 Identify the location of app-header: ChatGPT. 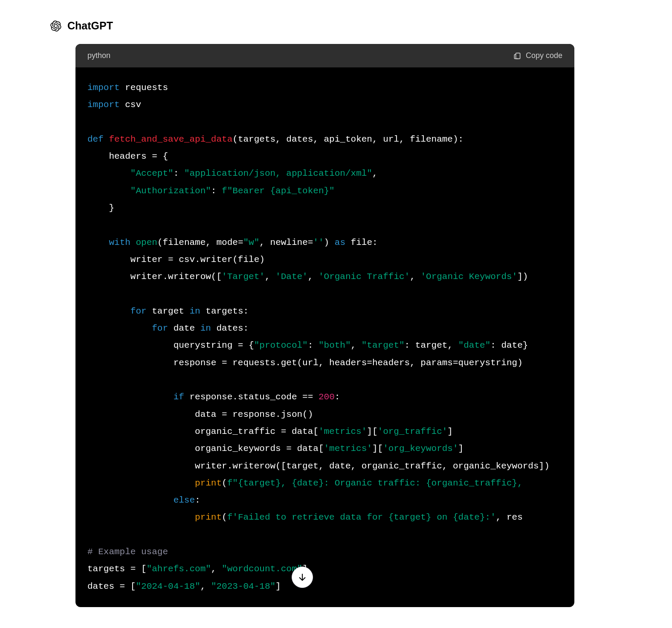
(336, 16).